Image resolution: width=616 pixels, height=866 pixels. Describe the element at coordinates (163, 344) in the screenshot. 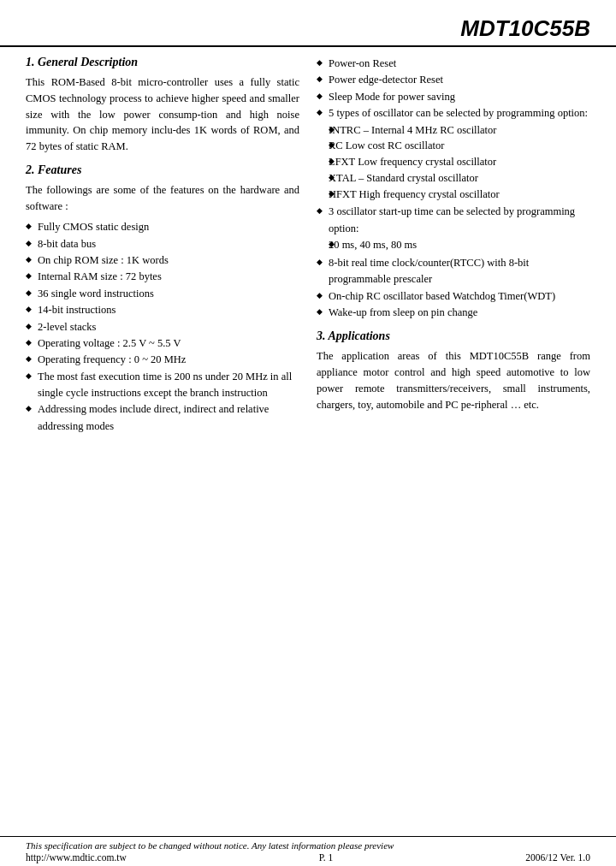

I see `list-item: Operating voltage : 2.5 V ~ 5.5 V` at that location.